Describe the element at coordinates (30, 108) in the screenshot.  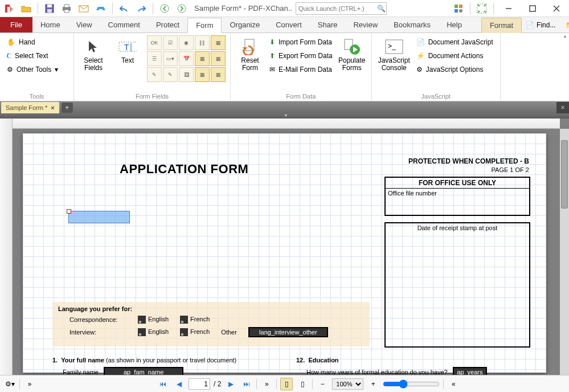
I see `document-tab: Sample Form * ×` at that location.